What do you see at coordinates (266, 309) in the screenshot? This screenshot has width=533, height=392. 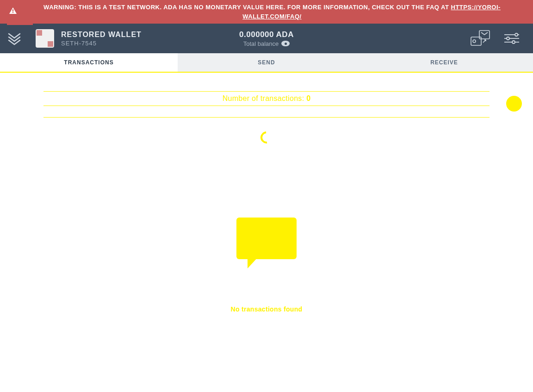 I see `empty-state-text: No transactions found` at bounding box center [266, 309].